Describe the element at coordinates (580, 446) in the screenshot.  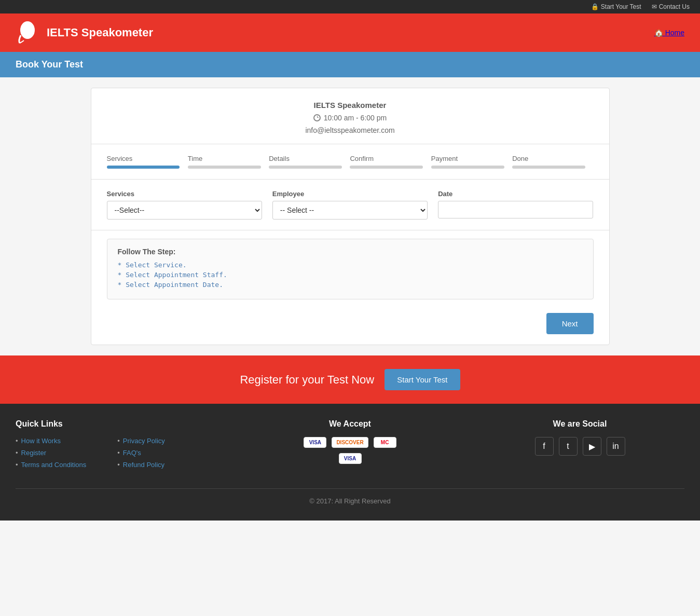
I see `social-col: We are Social f t ▶ in` at that location.